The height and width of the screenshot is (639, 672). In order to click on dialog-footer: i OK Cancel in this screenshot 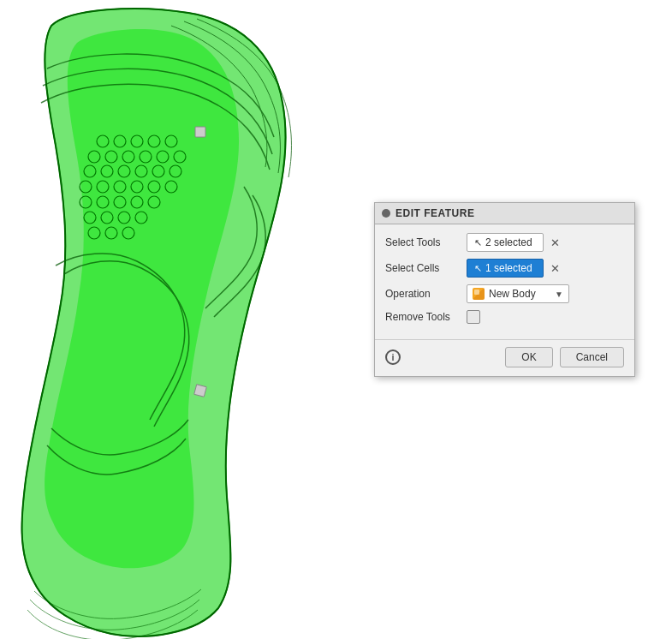, I will do `click(505, 358)`.